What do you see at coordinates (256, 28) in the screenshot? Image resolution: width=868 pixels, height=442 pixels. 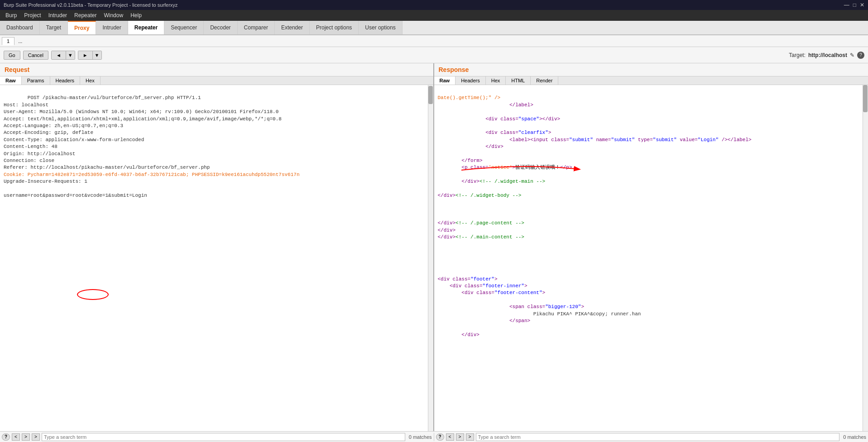 I see `tab-comparer: Comparer` at bounding box center [256, 28].